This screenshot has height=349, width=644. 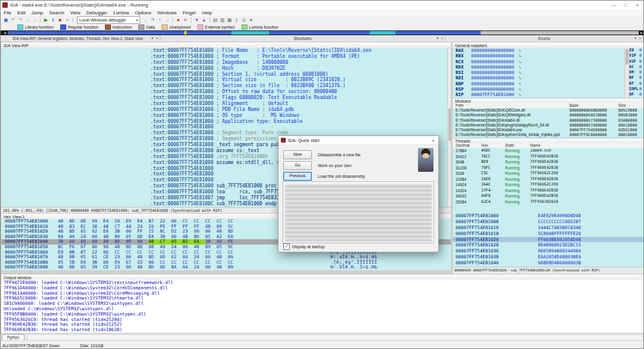 What do you see at coordinates (485, 146) in the screenshot?
I see `threads-column-hex: Hex` at bounding box center [485, 146].